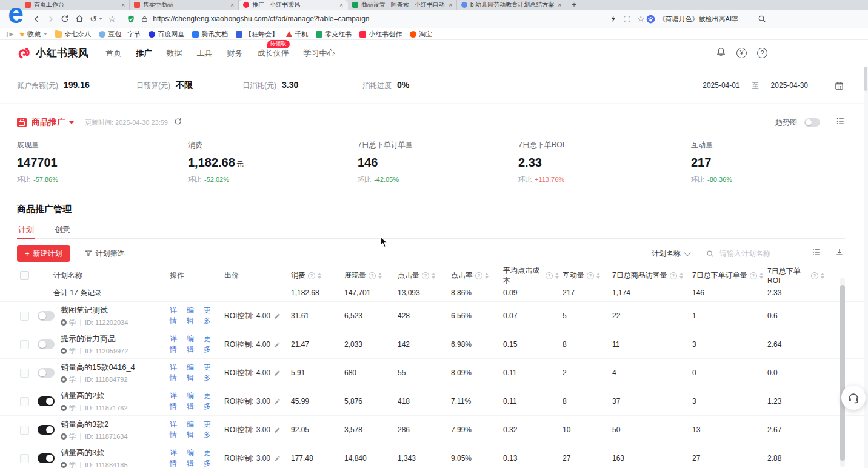 This screenshot has height=468, width=868. What do you see at coordinates (75, 5) in the screenshot?
I see `browser-tab-1: 首页工作台 ×` at bounding box center [75, 5].